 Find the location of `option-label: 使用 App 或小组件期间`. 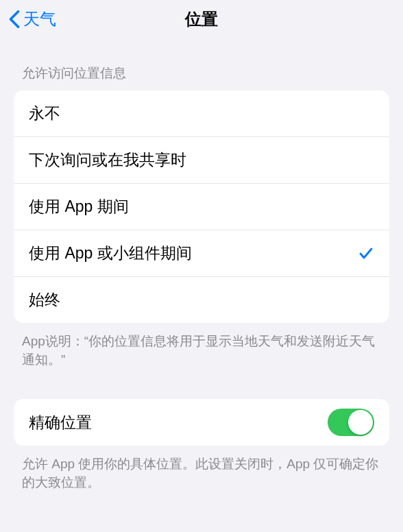

option-label: 使用 App 或小组件期间 is located at coordinates (193, 254).